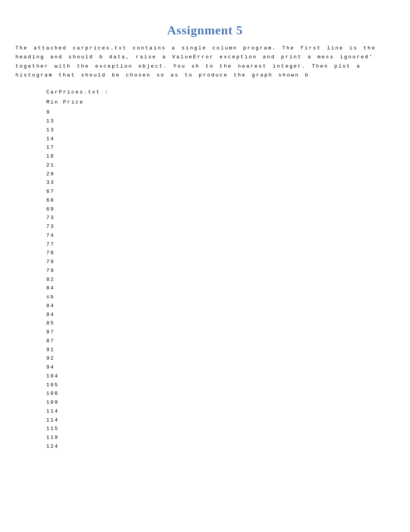 This screenshot has width=410, height=532. I want to click on file-label: CarPrices.txt :, so click(220, 92).